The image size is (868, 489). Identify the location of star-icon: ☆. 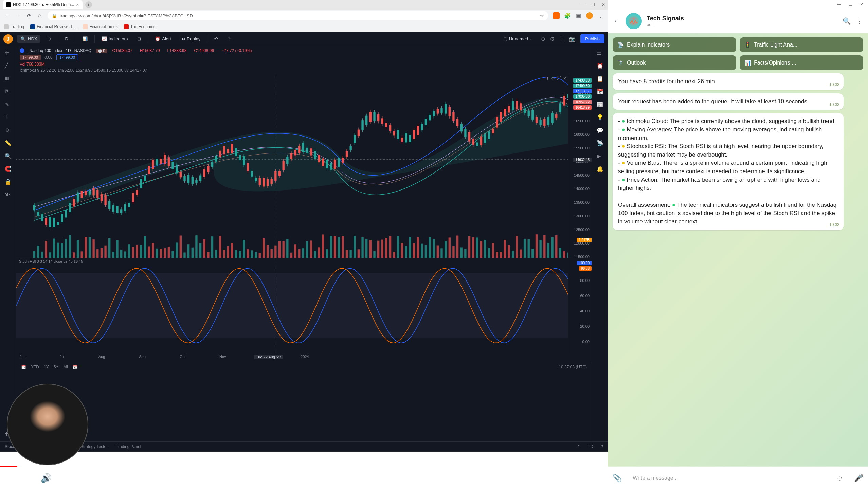
(542, 16).